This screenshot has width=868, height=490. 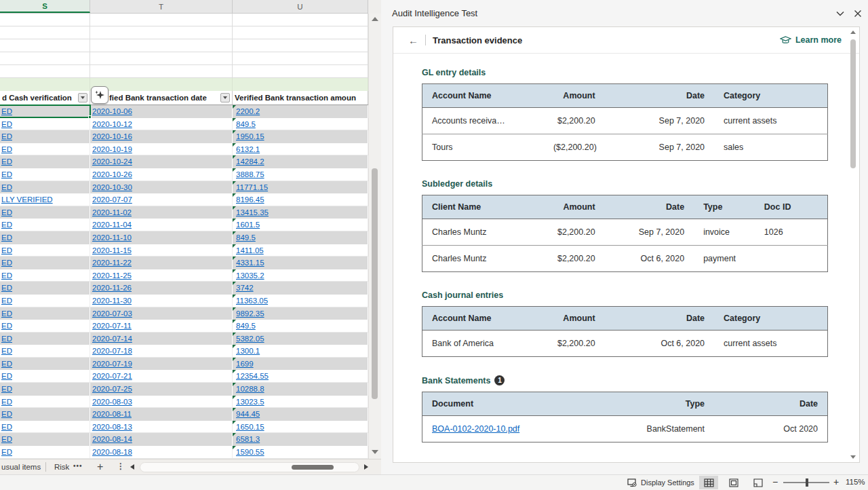 I want to click on sheet-cell: 2020-08-14, so click(x=161, y=440).